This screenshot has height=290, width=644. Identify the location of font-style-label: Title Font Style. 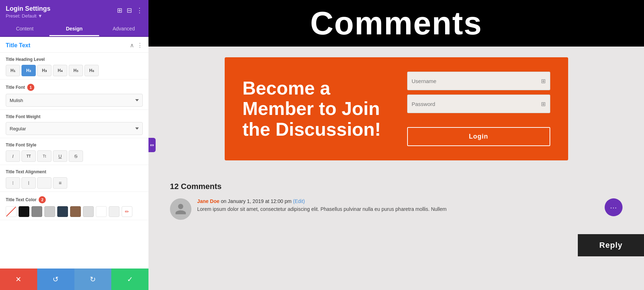
(74, 145).